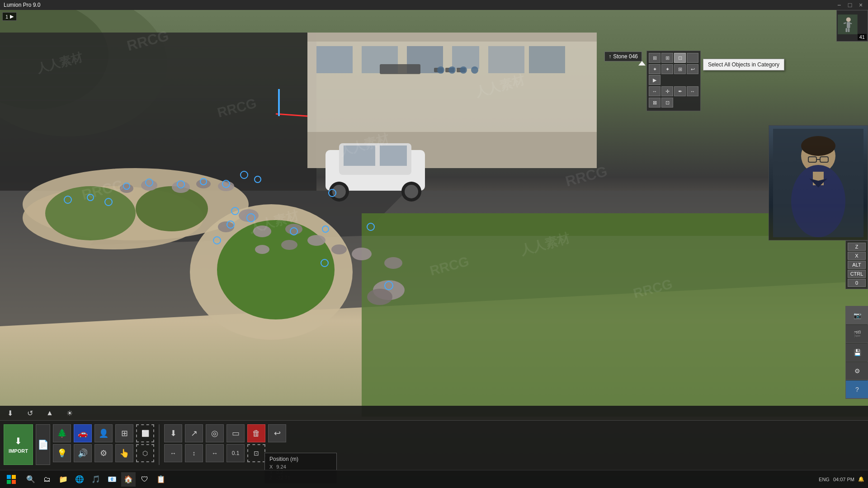 This screenshot has width=868, height=488. What do you see at coordinates (63, 479) in the screenshot?
I see `explorer-taskbar: 📁` at bounding box center [63, 479].